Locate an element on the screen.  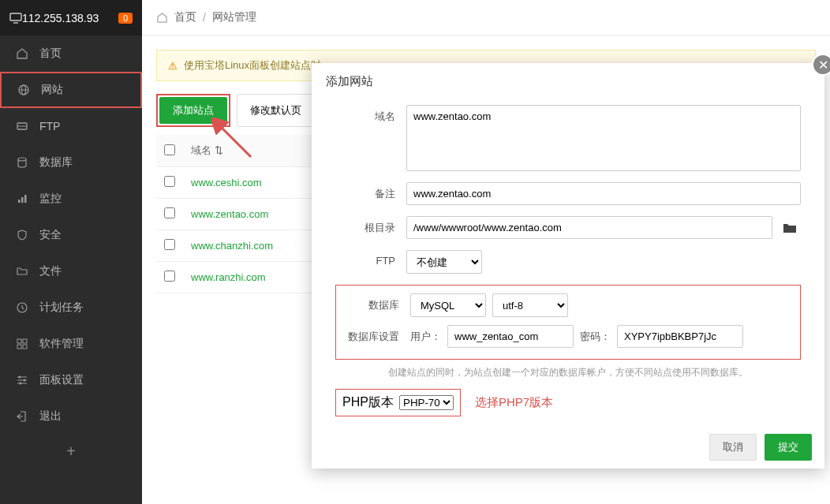
db-charset-select: utf-8 is located at coordinates (530, 305).